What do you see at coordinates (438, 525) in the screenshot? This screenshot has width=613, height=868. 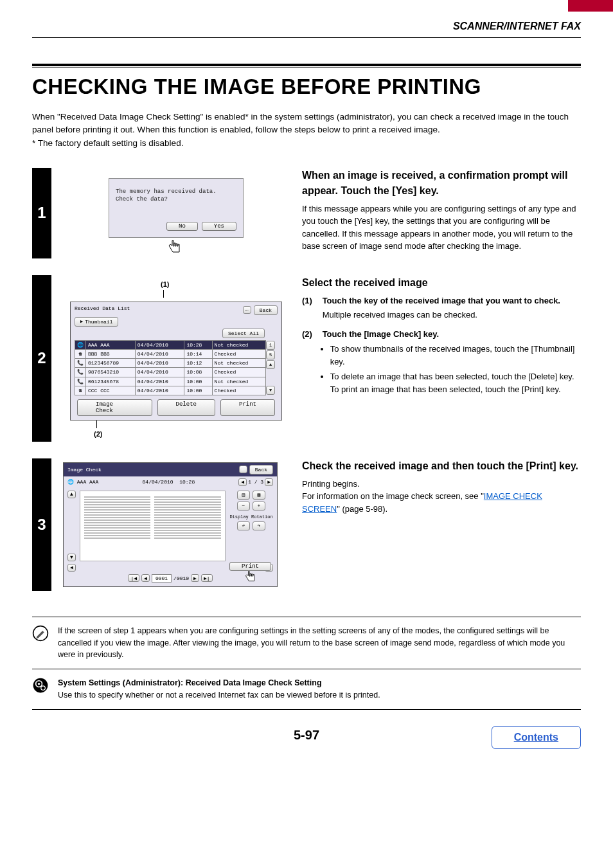 I see `step3-text: Check the received image and then touch …` at bounding box center [438, 525].